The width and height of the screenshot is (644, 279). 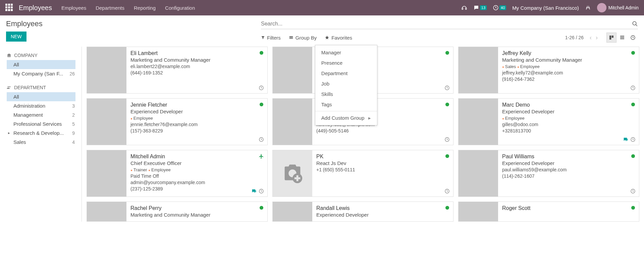 What do you see at coordinates (363, 212) in the screenshot?
I see `employee-card: Randall LewisExperienced Developer` at bounding box center [363, 212].